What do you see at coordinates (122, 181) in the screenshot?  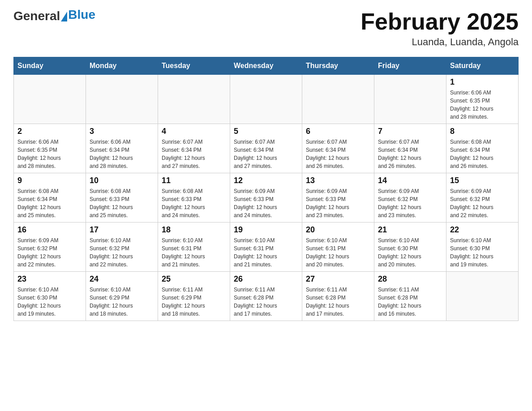 I see `day-number: 10` at bounding box center [122, 181].